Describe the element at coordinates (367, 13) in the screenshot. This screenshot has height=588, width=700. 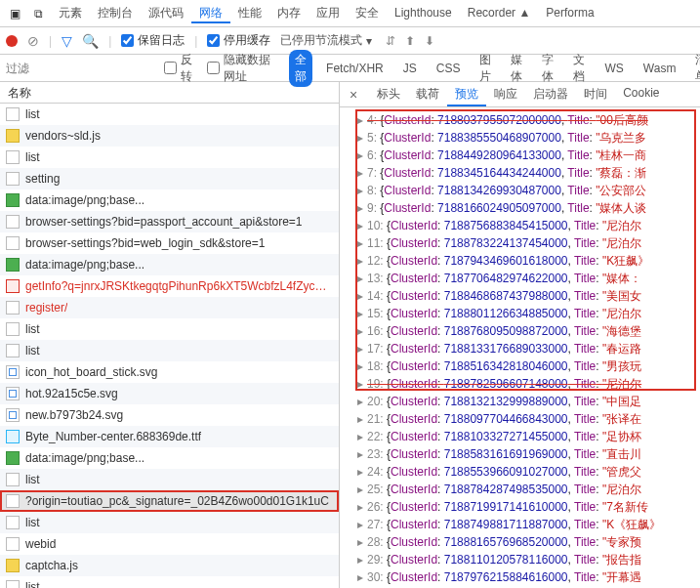
I see `main-tab-7: 安全` at that location.